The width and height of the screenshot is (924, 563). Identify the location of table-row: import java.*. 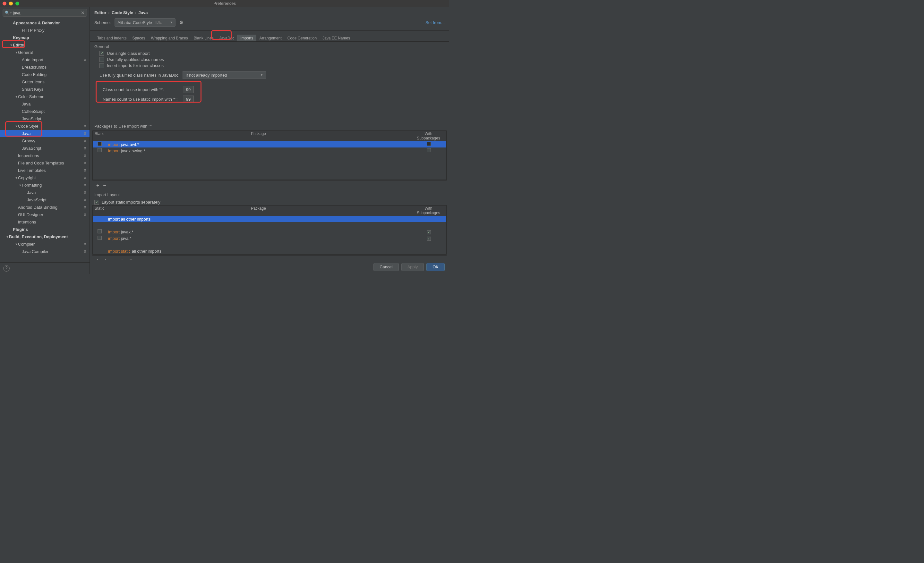
(269, 238).